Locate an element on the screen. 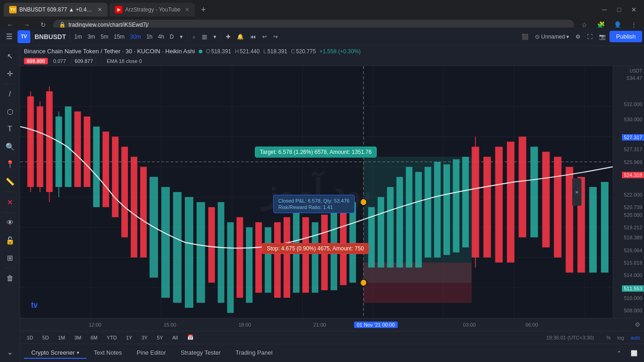 This screenshot has height=362, width=644. tf-d: D is located at coordinates (172, 37).